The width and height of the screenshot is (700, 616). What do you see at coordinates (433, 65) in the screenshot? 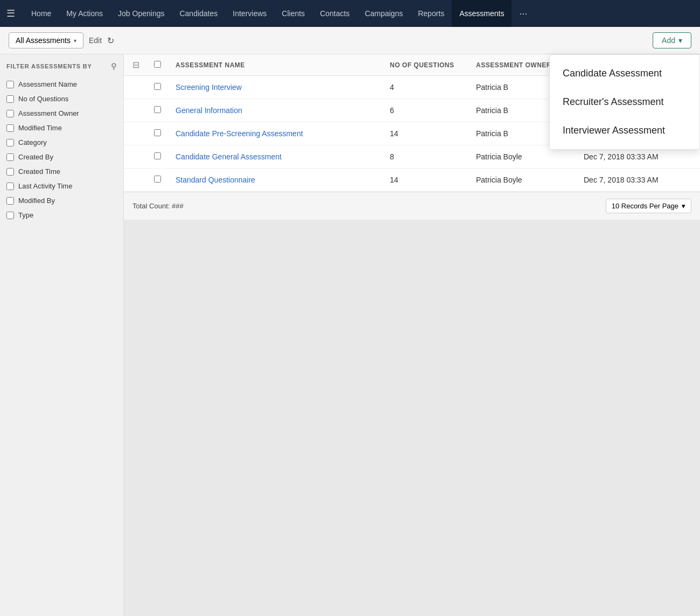
I see `col-no-of-questions: NO OF QUESTIONS` at bounding box center [433, 65].